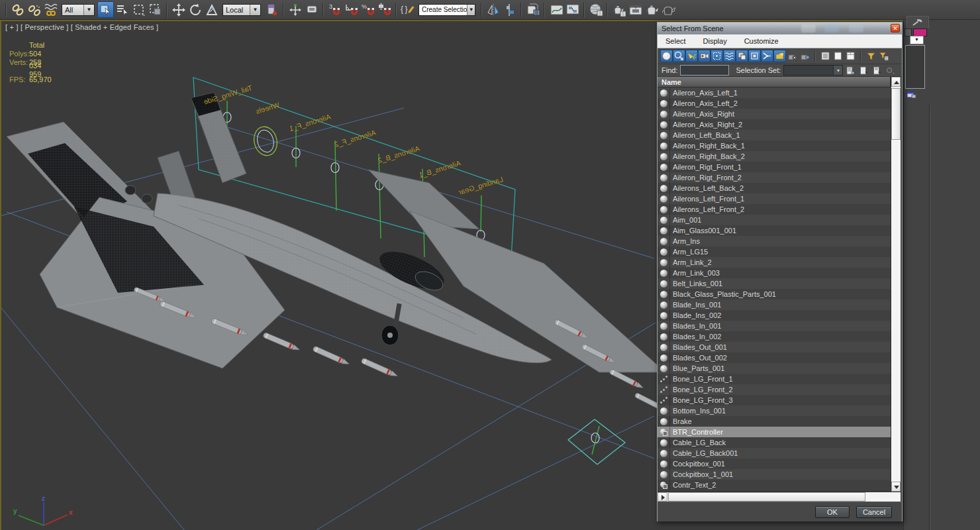 This screenshot has width=980, height=530. Describe the element at coordinates (774, 262) in the screenshot. I see `list-item: Arm_Link_2` at that location.